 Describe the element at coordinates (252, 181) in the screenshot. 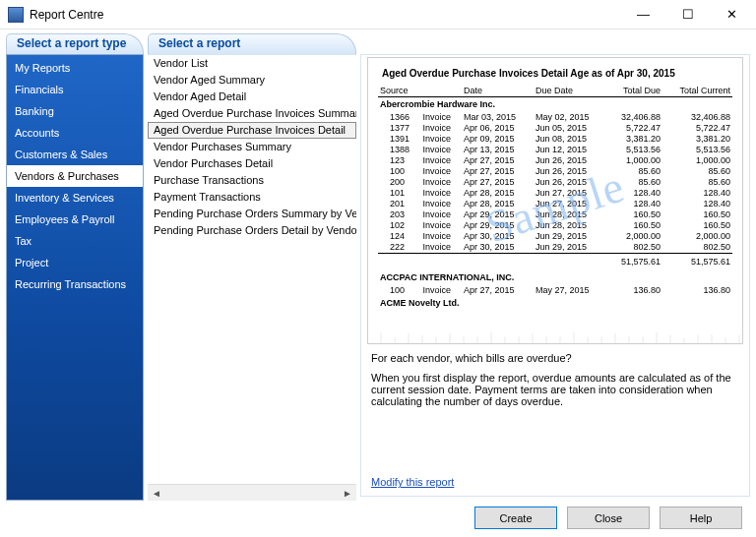

I see `report-list-item: Purchase Transactions` at that location.